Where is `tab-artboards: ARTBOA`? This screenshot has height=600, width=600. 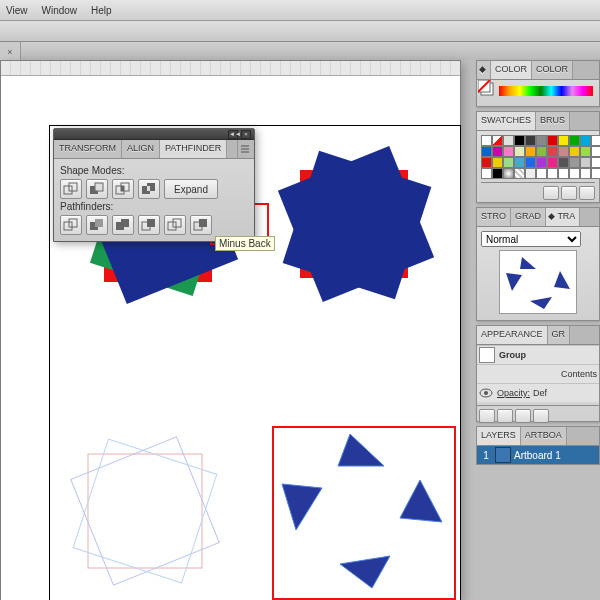 tab-artboards: ARTBOA is located at coordinates (544, 436).